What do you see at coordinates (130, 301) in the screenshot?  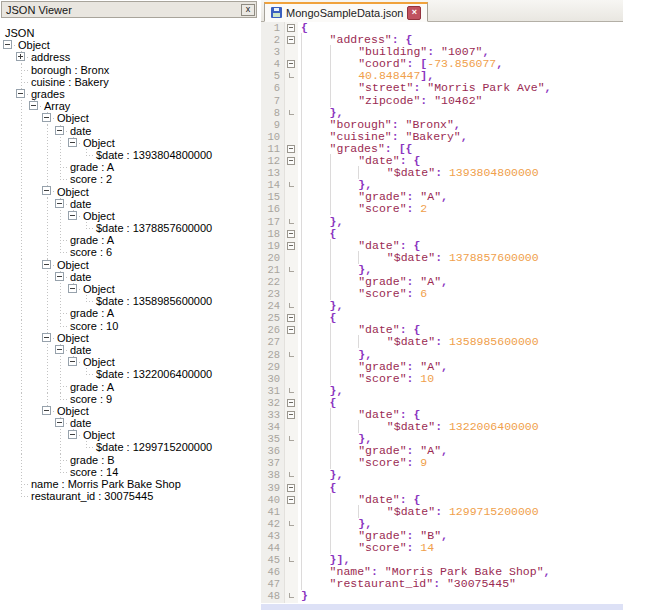 I see `tree-leaf: $date : 1358985600000` at bounding box center [130, 301].